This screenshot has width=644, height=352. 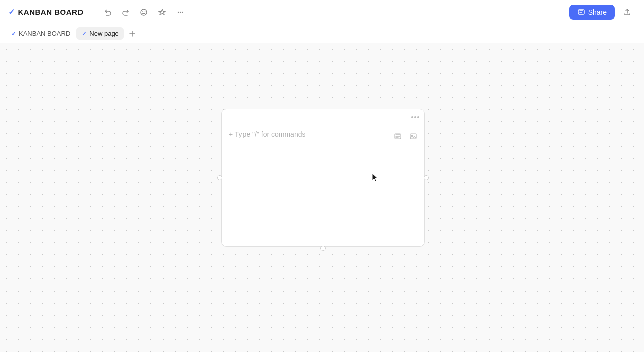 What do you see at coordinates (132, 34) in the screenshot?
I see `add-tab-button` at bounding box center [132, 34].